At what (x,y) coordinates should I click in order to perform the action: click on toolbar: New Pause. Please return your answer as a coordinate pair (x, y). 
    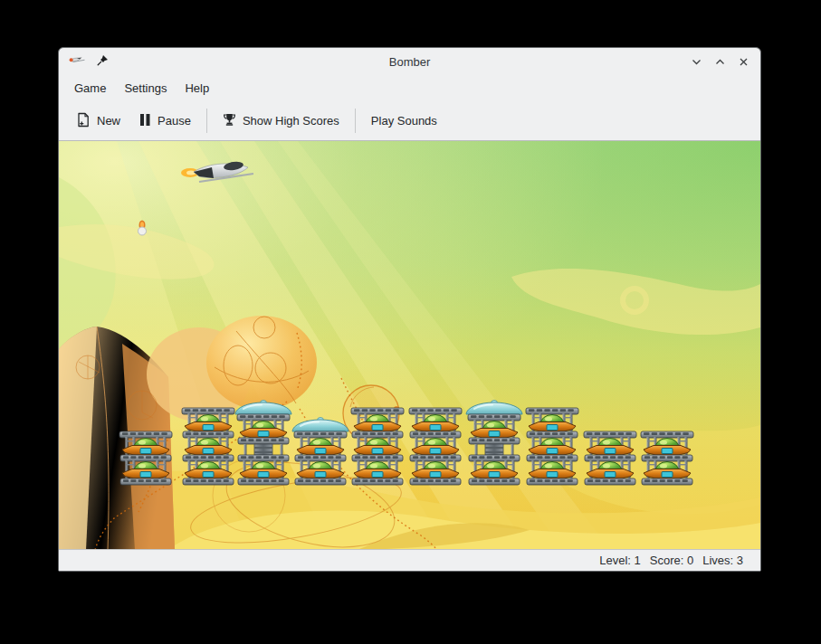
    Looking at the image, I should click on (409, 121).